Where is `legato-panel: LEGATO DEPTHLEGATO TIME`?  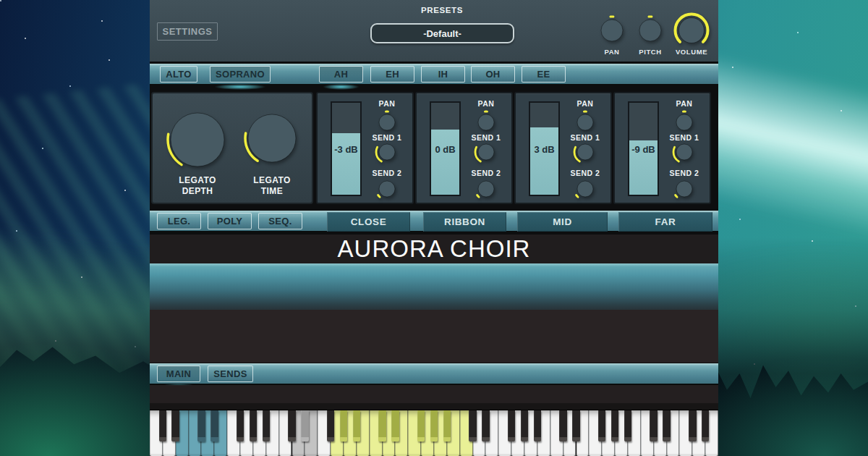 legato-panel: LEGATO DEPTHLEGATO TIME is located at coordinates (232, 148).